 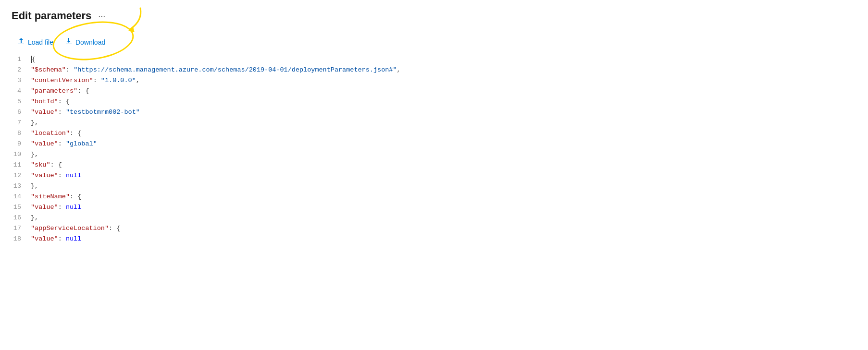 What do you see at coordinates (21, 229) in the screenshot?
I see `line-number: 17` at bounding box center [21, 229].